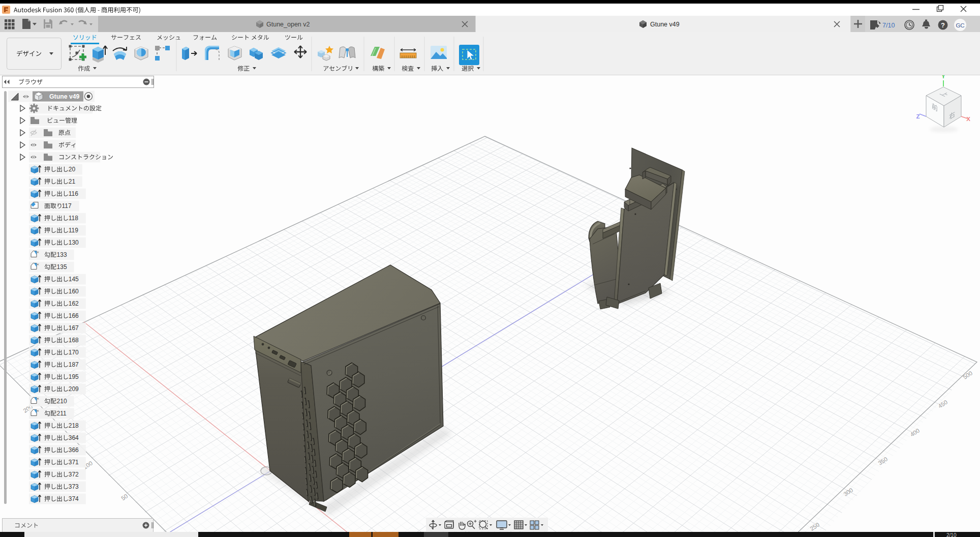 The image size is (980, 537). What do you see at coordinates (74, 438) in the screenshot?
I see `svg-text: 364` at bounding box center [74, 438].